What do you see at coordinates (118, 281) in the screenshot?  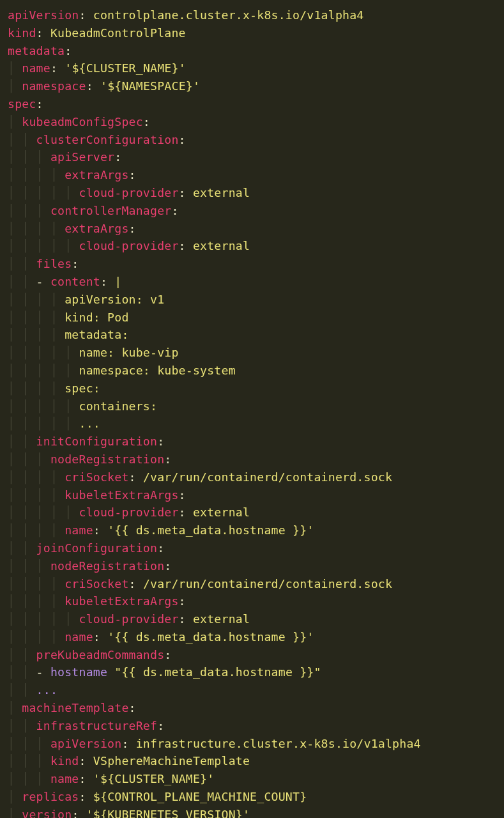 I see `yaml-value: |` at bounding box center [118, 281].